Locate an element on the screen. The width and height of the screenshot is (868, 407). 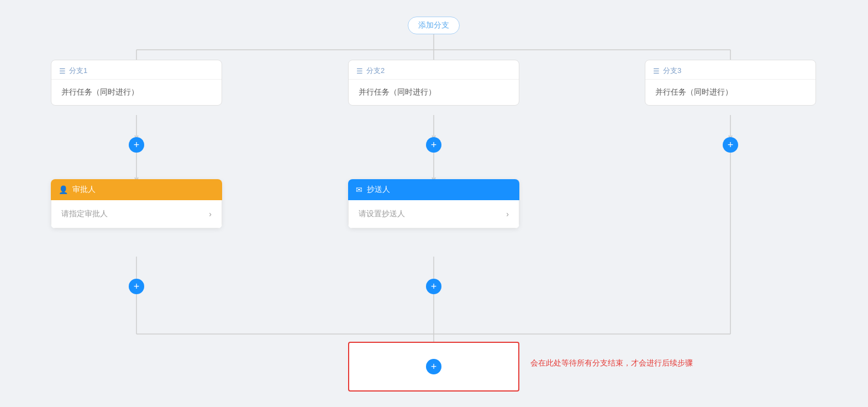
branch3-header: ☰ 分支3 is located at coordinates (730, 70).